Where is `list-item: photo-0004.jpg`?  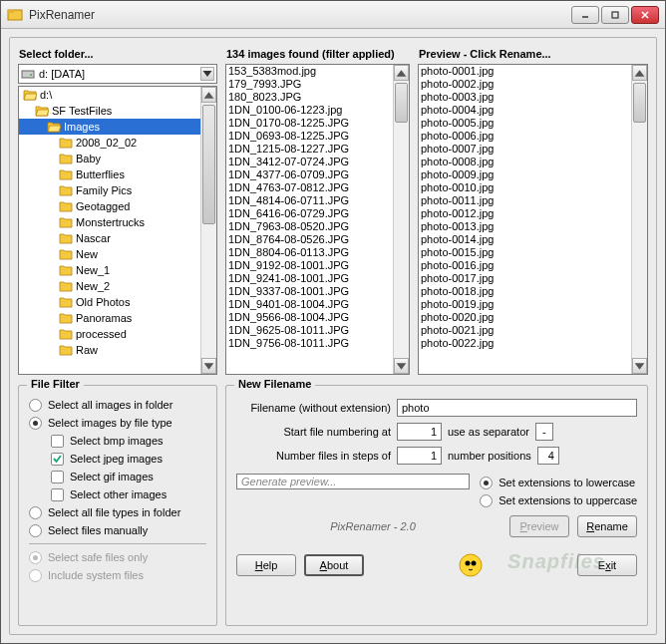 list-item: photo-0004.jpg is located at coordinates (524, 110).